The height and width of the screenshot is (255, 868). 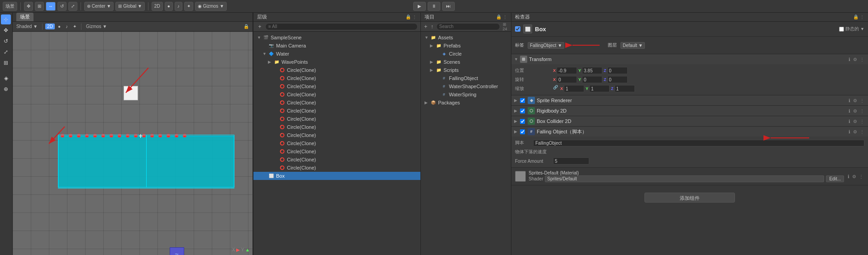 What do you see at coordinates (337, 160) in the screenshot?
I see `tree-item-circle12: ⭕ Circle(Clone)` at bounding box center [337, 160].